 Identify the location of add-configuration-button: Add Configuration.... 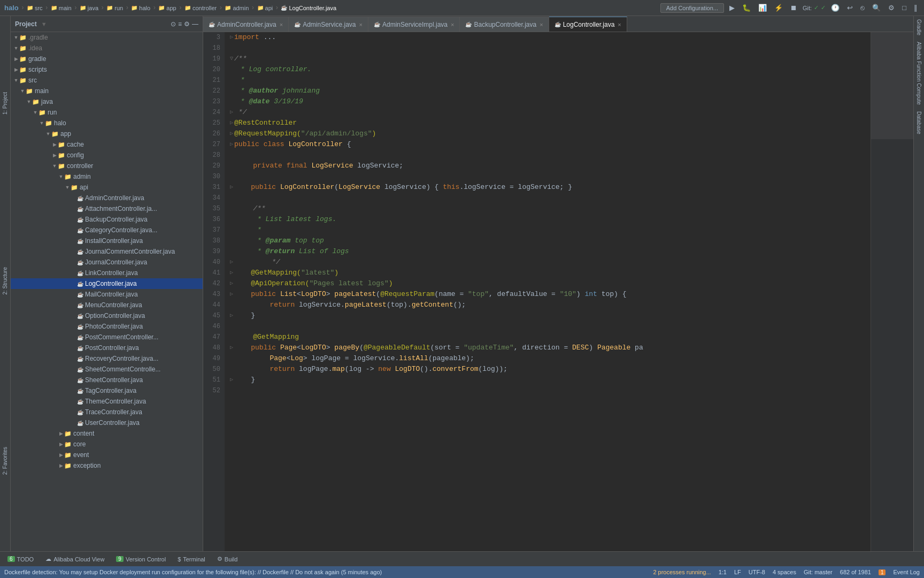
(692, 8).